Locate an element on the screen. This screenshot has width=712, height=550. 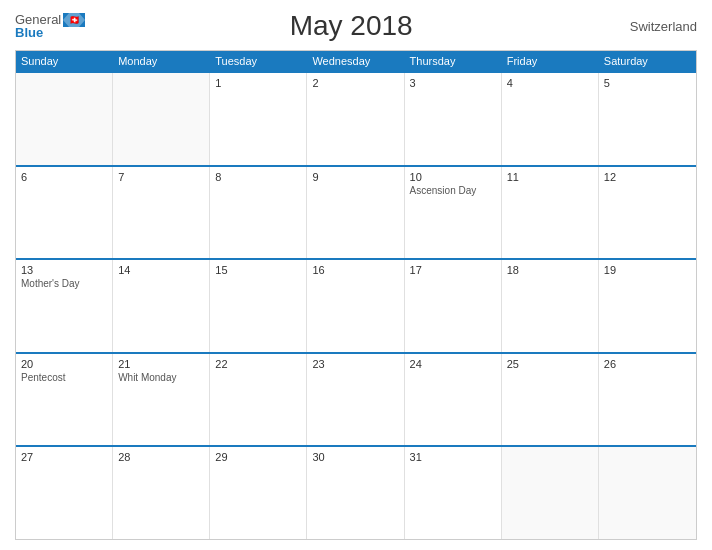
cal-cell-3-0: 20Pentecost is located at coordinates (64, 400).